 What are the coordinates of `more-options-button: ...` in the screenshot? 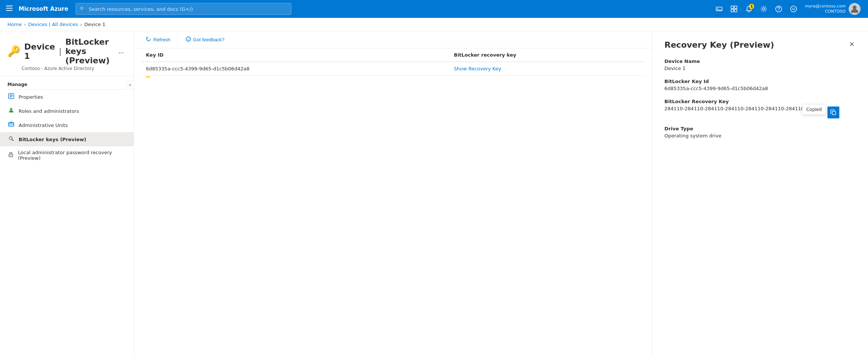 It's located at (121, 51).